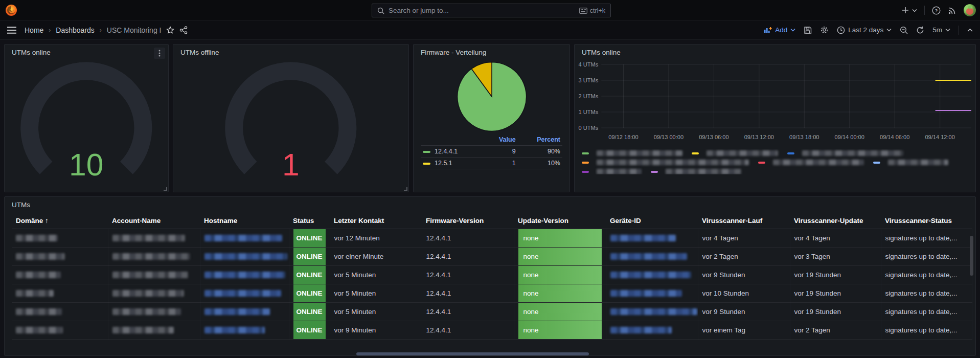 This screenshot has width=980, height=358. I want to click on column-header-hostname: Hostname, so click(244, 221).